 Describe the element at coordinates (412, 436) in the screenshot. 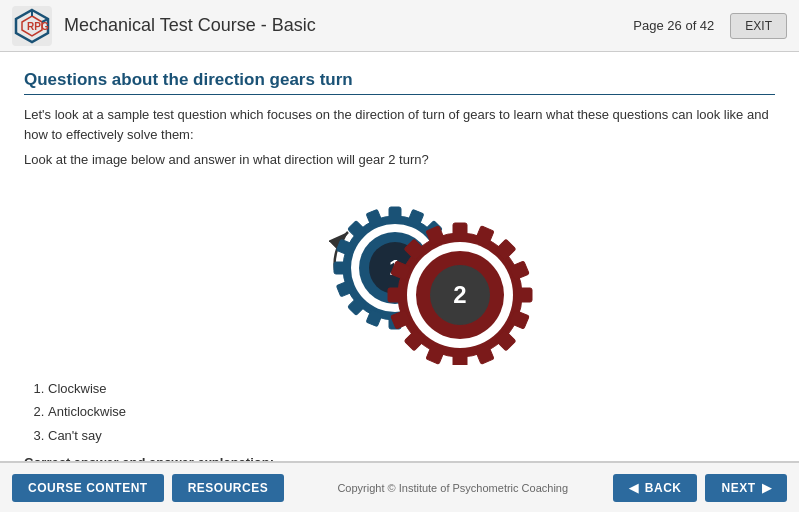

I see `option-3: Can't say` at that location.